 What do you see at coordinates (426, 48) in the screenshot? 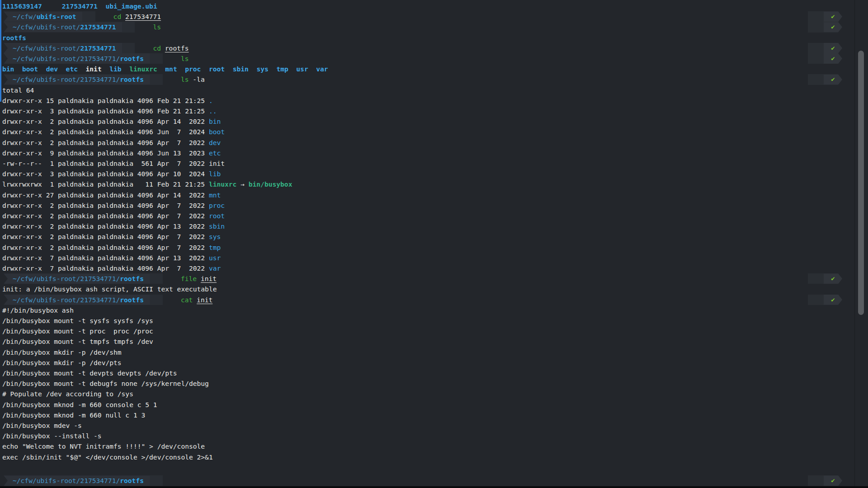
I see `prompt-line: ~/cfw/ubifs-root/217534771cd rootfs✔` at bounding box center [426, 48].